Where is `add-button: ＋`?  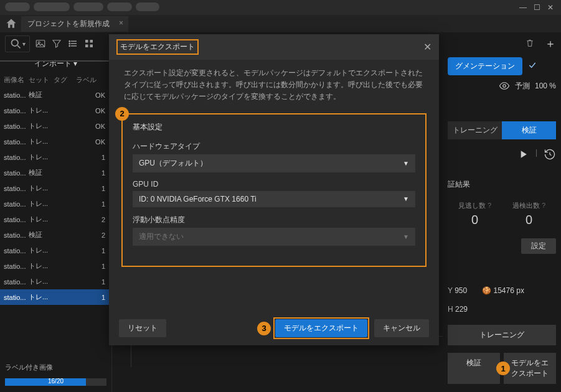
add-button: ＋ is located at coordinates (550, 44).